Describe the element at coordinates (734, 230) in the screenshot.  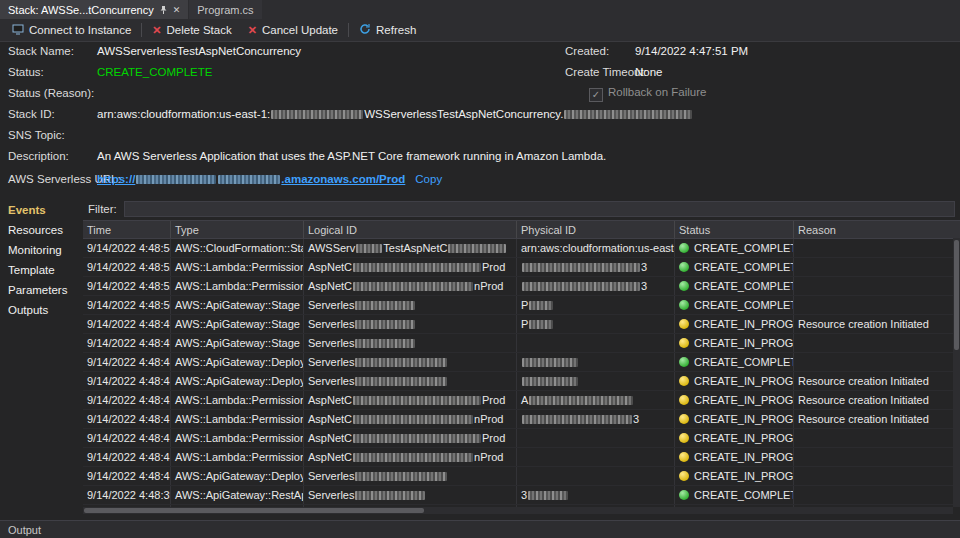
I see `column-header-status: Status` at that location.